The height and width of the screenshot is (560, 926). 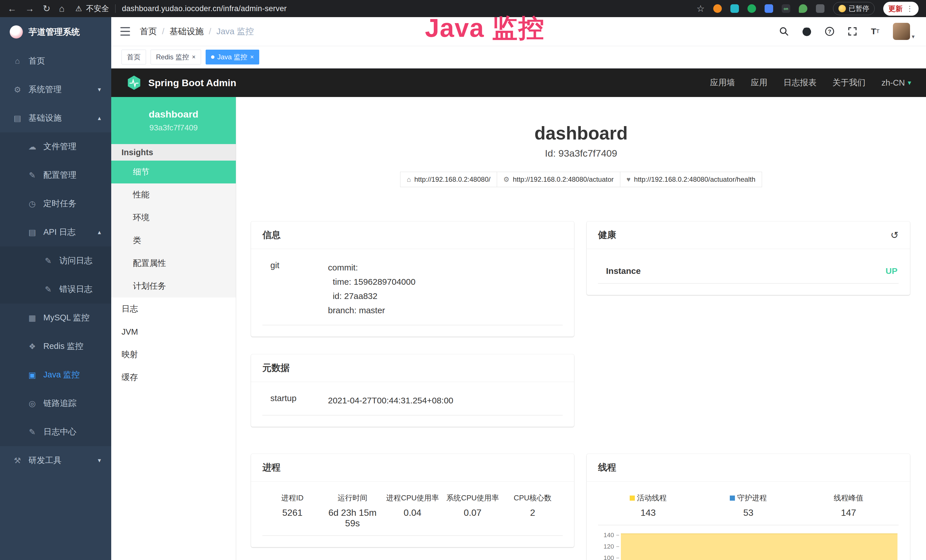 What do you see at coordinates (56, 432) in the screenshot?
I see `sidebar-item-log-center: ✎ 日志中心` at bounding box center [56, 432].